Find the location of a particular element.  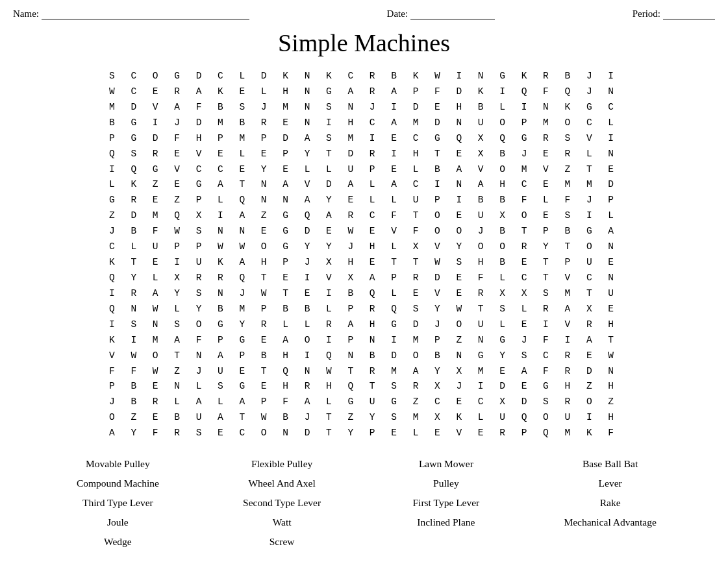

puzzle-row: J B F W S N N E G D E W E V F O O J B T … is located at coordinates (364, 232).